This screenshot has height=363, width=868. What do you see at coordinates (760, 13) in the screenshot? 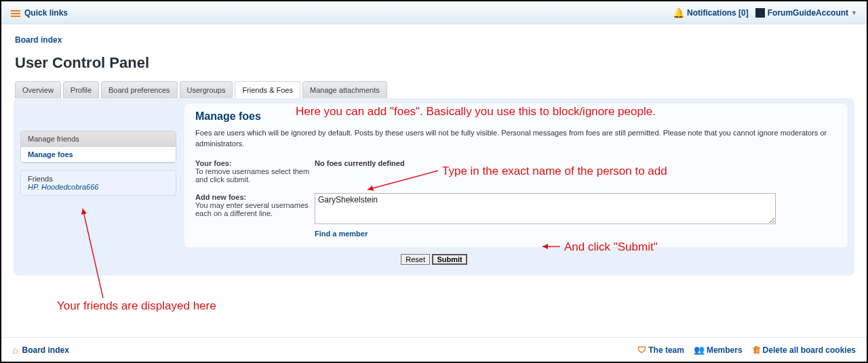
I see `avatar` at bounding box center [760, 13].